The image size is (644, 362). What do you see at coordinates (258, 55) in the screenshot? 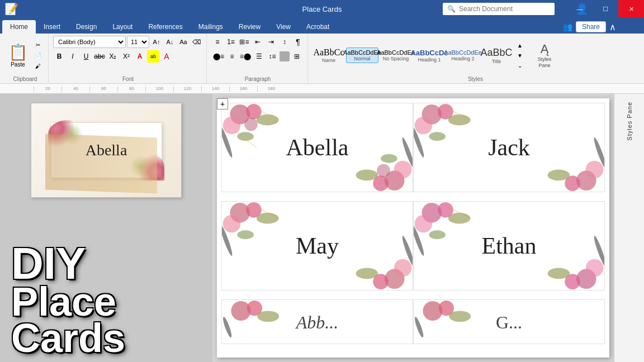
I see `paragraph-controls: ≡ 1≡ ⊞≡ ⇤ ⇥ ↕ ¶ ⬤≡ ≡ ≡⬤ ☰ ↕≡ ⊞` at bounding box center [258, 55].